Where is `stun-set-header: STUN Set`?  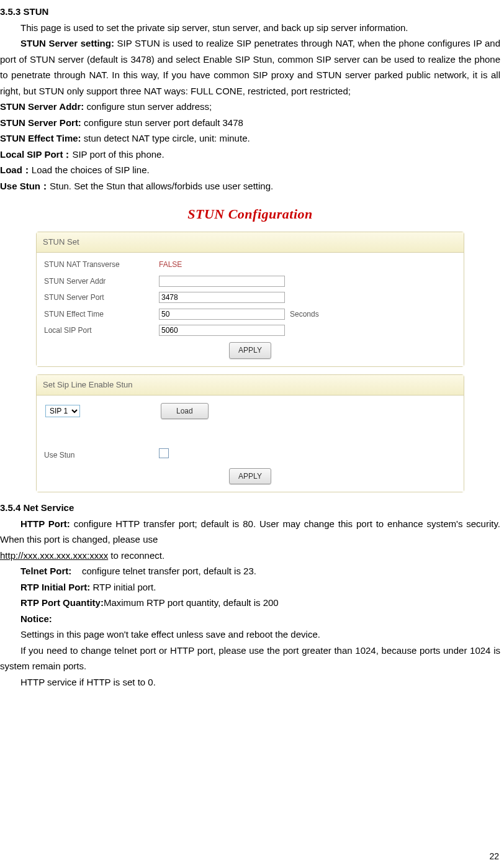 stun-set-header: STUN Set is located at coordinates (250, 242).